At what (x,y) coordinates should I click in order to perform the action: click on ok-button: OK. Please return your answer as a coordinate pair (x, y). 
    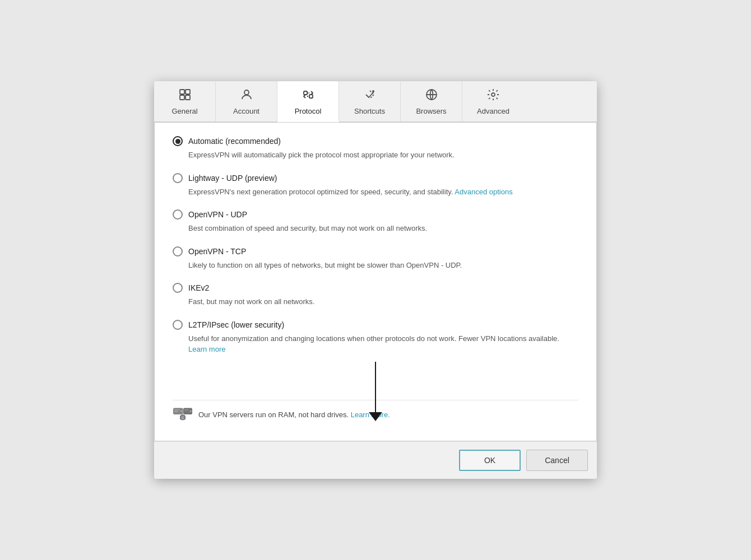
    Looking at the image, I should click on (490, 460).